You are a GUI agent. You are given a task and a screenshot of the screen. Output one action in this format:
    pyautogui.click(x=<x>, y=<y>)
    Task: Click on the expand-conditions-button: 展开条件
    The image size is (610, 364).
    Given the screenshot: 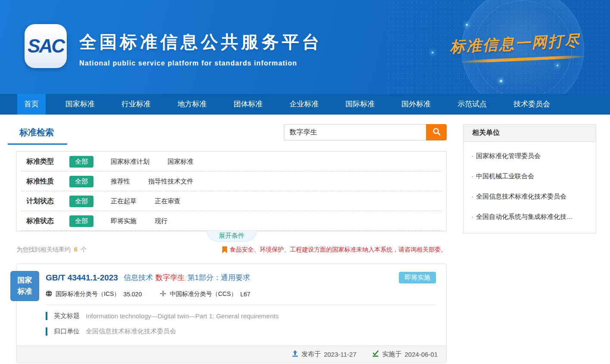 What is the action you would take?
    pyautogui.click(x=232, y=236)
    